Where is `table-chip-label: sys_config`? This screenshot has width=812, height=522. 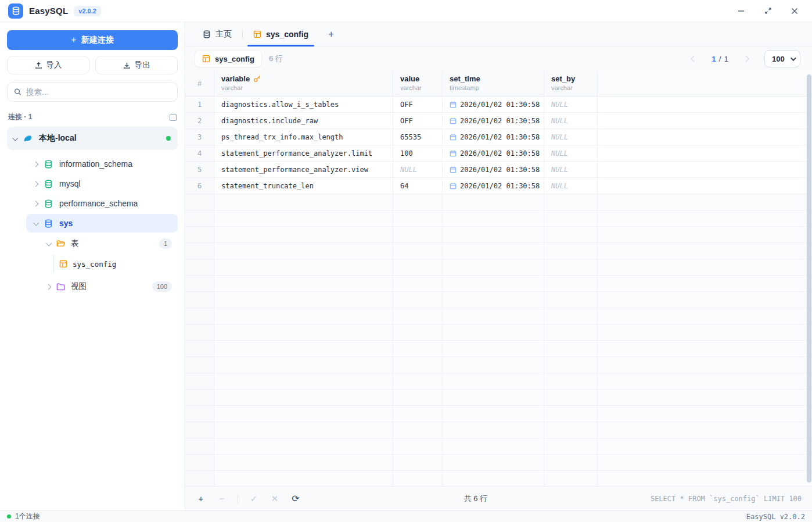
table-chip-label: sys_config is located at coordinates (235, 59).